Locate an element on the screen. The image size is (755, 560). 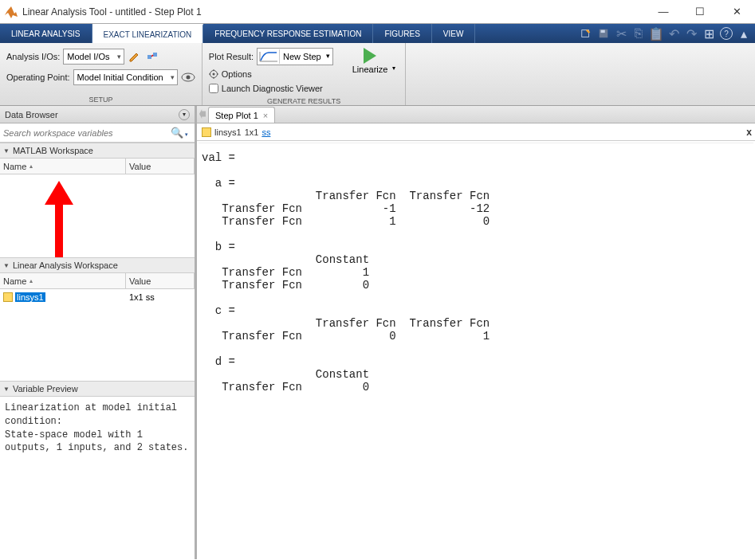
step-plot-thumb-icon is located at coordinates (269, 57).